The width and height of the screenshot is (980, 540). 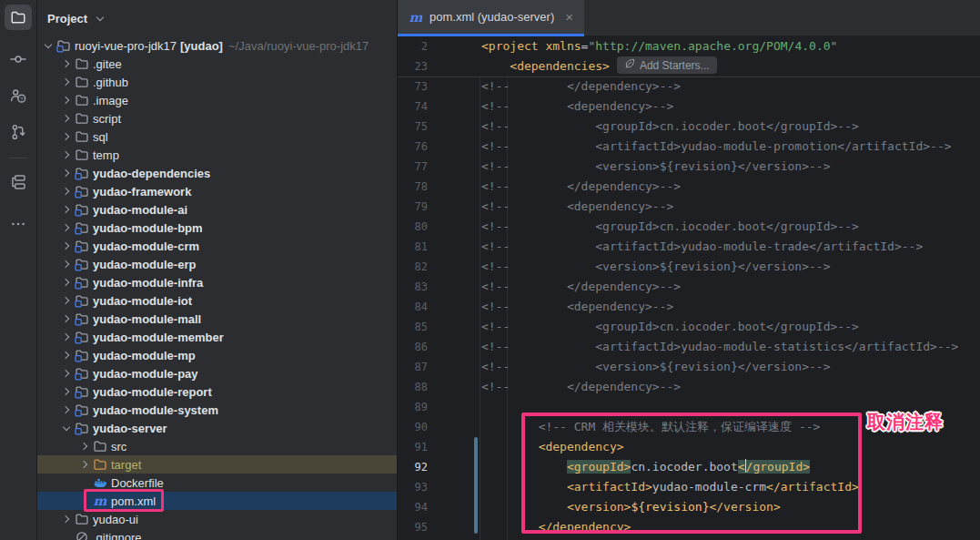 What do you see at coordinates (689, 227) in the screenshot?
I see `code-line-80: 80<!-- <groupId>cn.iocoder.boot</groupId…` at bounding box center [689, 227].